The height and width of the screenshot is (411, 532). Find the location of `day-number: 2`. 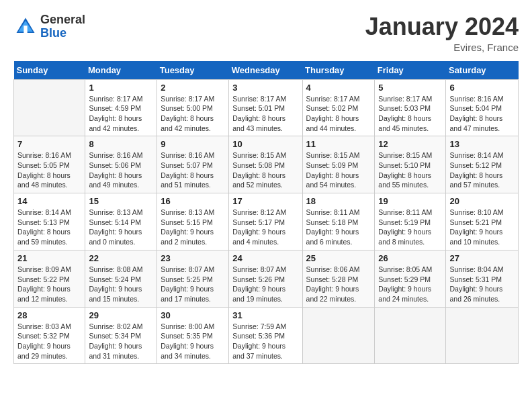

day-number: 2 is located at coordinates (193, 87).